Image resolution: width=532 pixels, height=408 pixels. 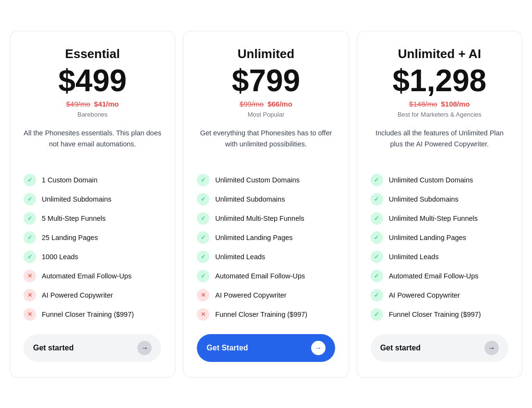 What do you see at coordinates (92, 348) in the screenshot?
I see `cta-button-essential: Get started→` at bounding box center [92, 348].